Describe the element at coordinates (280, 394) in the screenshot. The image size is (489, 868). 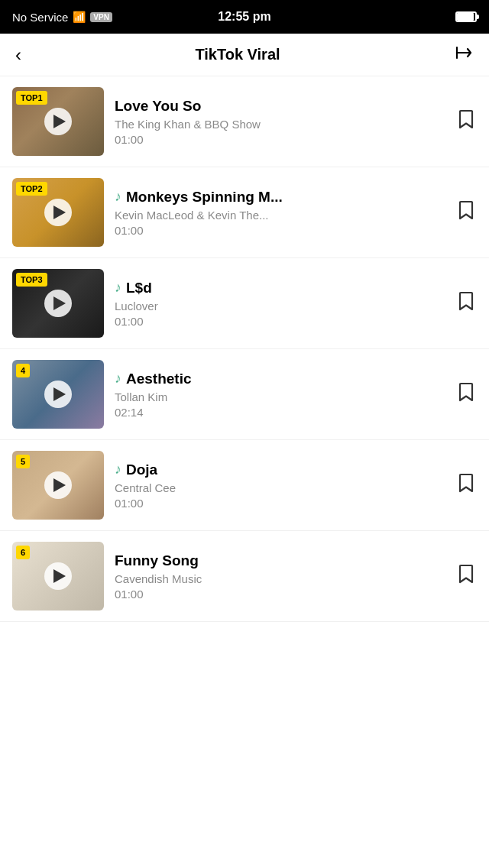
I see `track-info: ♪ Aesthetic Tollan Kim 02:14` at that location.